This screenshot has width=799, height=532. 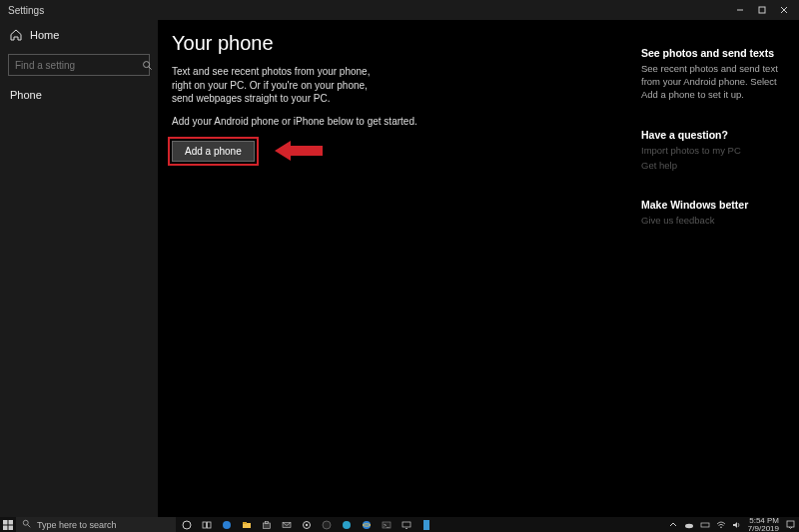 I want to click on monitor-icon, so click(x=406, y=525).